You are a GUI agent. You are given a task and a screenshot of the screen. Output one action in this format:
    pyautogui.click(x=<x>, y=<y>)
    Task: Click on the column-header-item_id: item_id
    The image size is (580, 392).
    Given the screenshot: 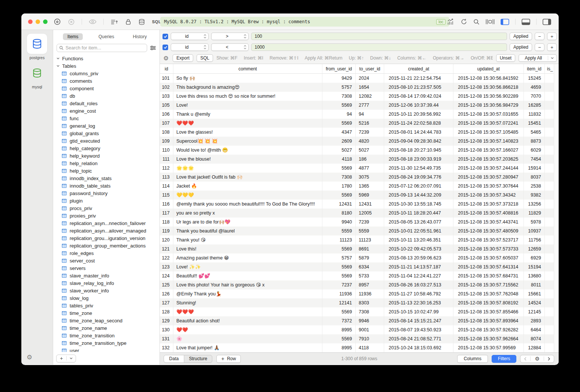 What is the action you would take?
    pyautogui.click(x=534, y=69)
    